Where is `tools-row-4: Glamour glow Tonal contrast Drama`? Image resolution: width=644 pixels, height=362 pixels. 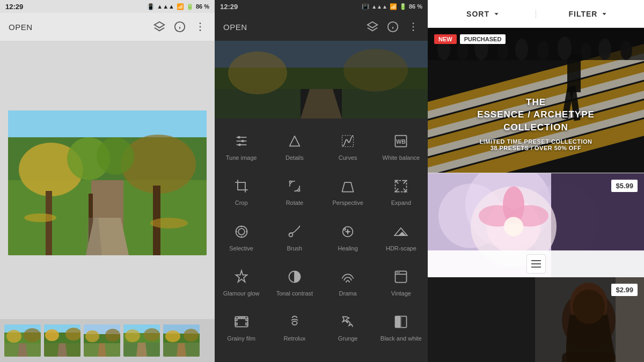 tools-row-4: Glamour glow Tonal contrast Drama is located at coordinates (321, 282).